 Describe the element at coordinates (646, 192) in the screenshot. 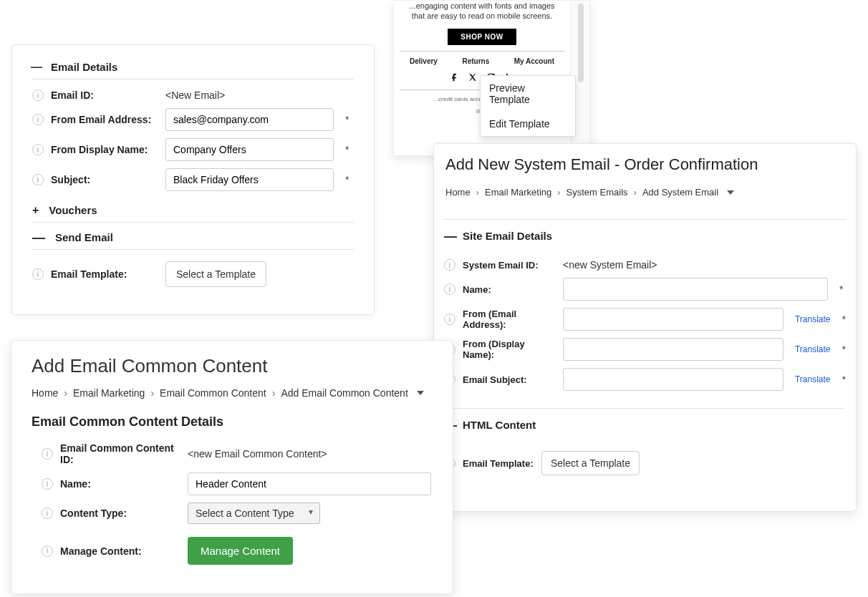

I see `breadcrumb: Home › Email Marketing › System Emails ›…` at that location.